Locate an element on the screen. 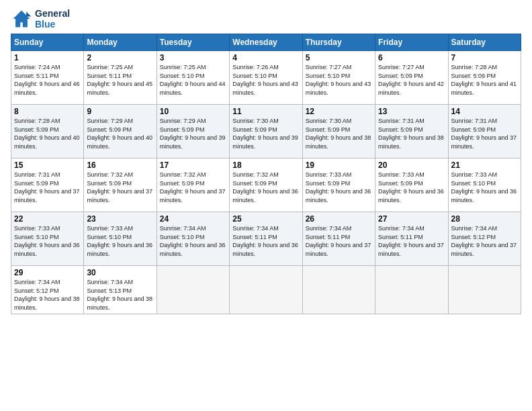 Image resolution: width=532 pixels, height=411 pixels. day-info: Sunrise: 7:27 AMSunset: 5:09 PMDaylight:… is located at coordinates (411, 80).